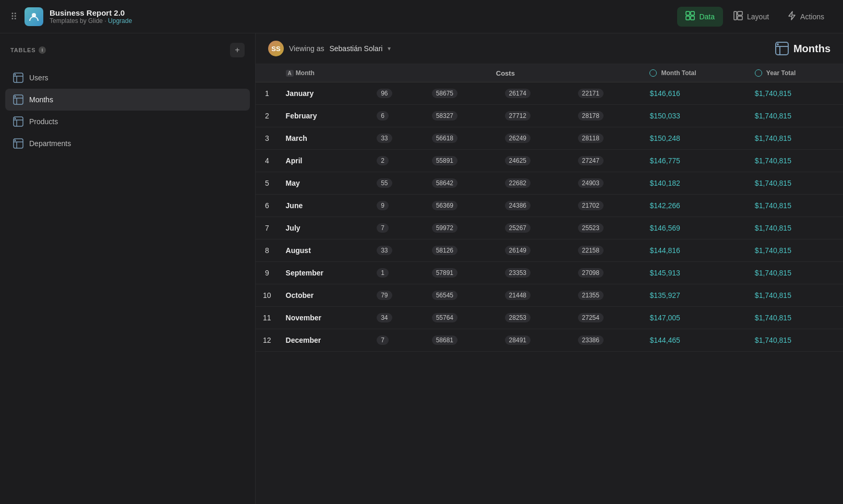  I want to click on cell-partial: 96, so click(396, 94).